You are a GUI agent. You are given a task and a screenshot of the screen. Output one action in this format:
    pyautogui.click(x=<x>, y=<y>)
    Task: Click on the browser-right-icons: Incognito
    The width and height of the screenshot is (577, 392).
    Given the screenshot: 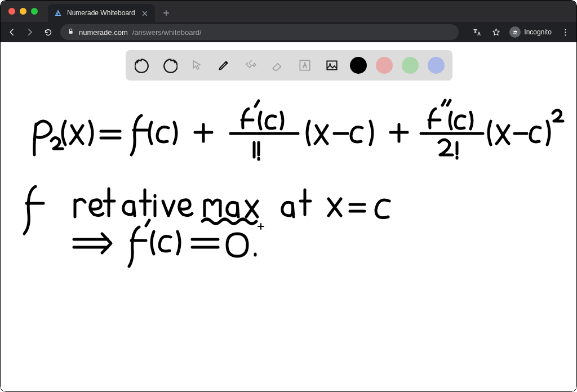 What is the action you would take?
    pyautogui.click(x=521, y=32)
    